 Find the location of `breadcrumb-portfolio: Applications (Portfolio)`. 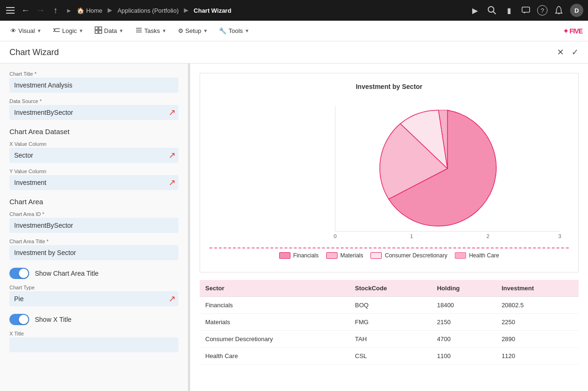

breadcrumb-portfolio: Applications (Portfolio) is located at coordinates (148, 10).